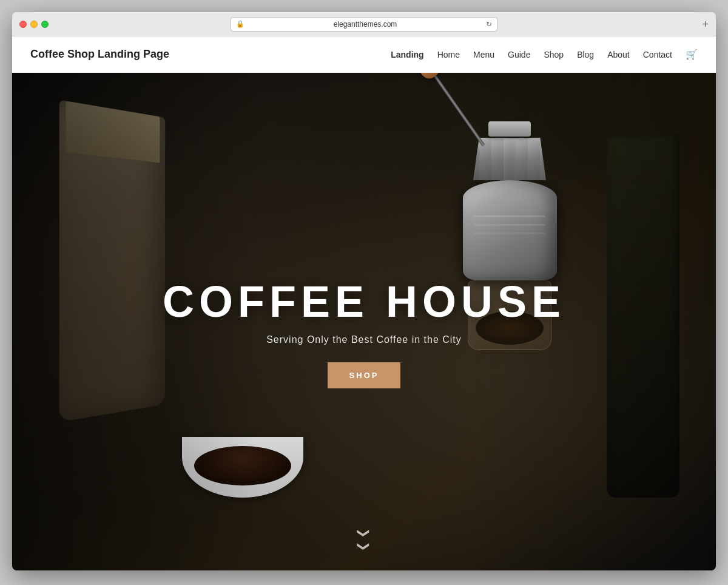  Describe the element at coordinates (553, 55) in the screenshot. I see `nav-shop: Shop` at that location.